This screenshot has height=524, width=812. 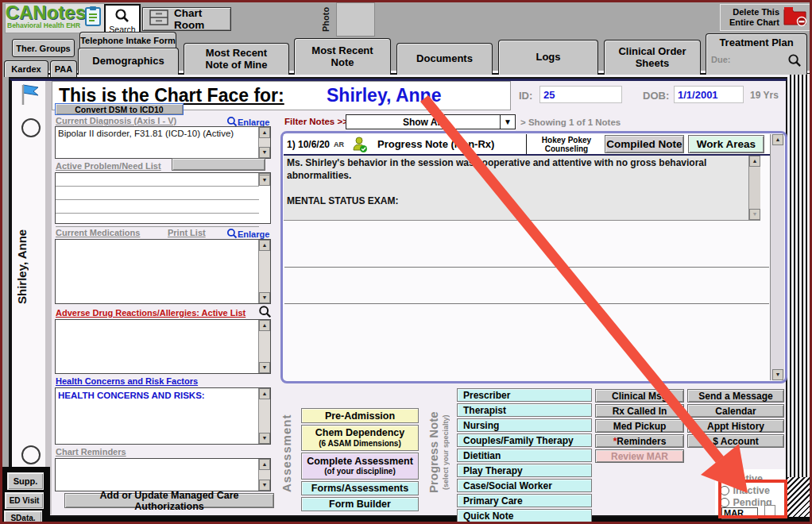 What do you see at coordinates (522, 188) in the screenshot?
I see `note-body: Ms. Shirley's behavior in the session wa…` at bounding box center [522, 188].